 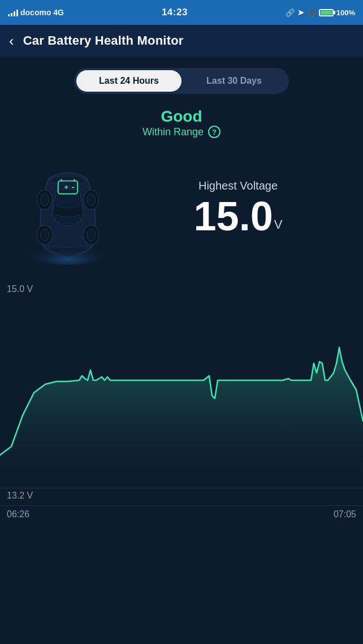 I want to click on nav-bar: ‹ Car Battery Health Monitor, so click(x=182, y=41).